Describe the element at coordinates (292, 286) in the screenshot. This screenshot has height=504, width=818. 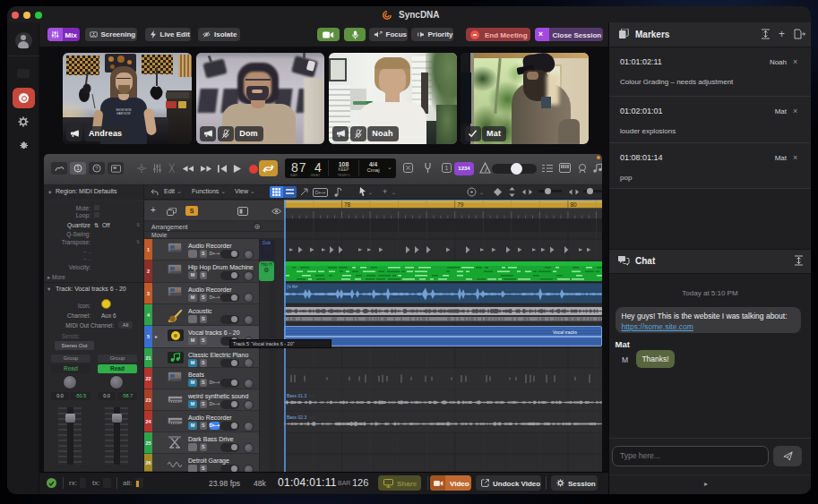
I see `svg-text: ƒx ⅔×` at that location.